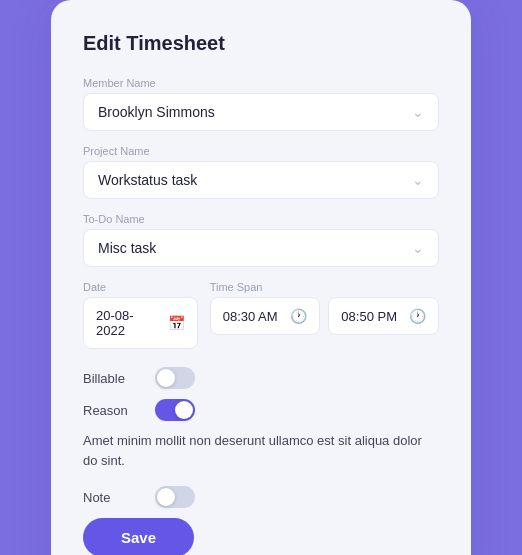  Describe the element at coordinates (129, 323) in the screenshot. I see `date-value: 20-08-2022` at that location.